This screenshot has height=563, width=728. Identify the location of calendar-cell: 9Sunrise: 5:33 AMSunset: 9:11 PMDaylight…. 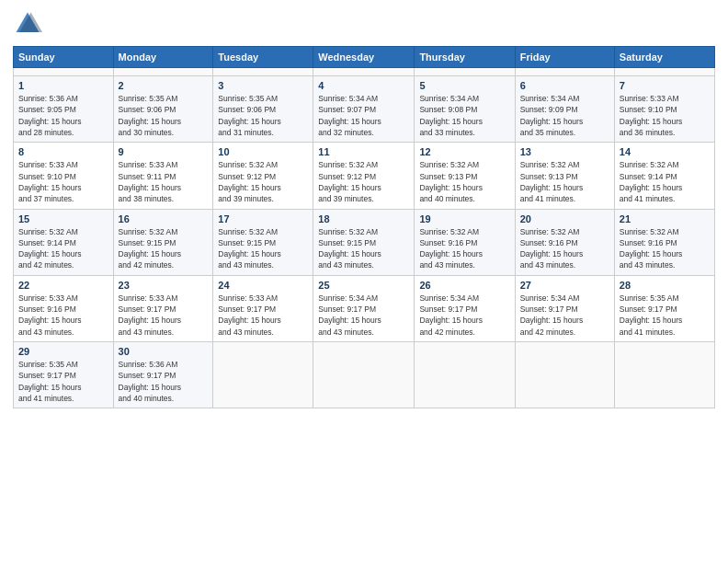
(164, 176).